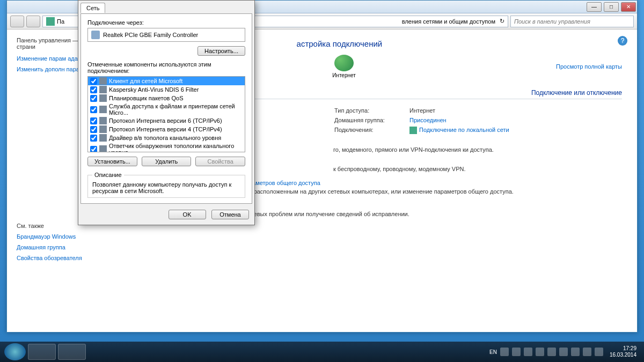 This screenshot has width=644, height=362. Describe the element at coordinates (103, 149) in the screenshot. I see `responder-icon` at that location.